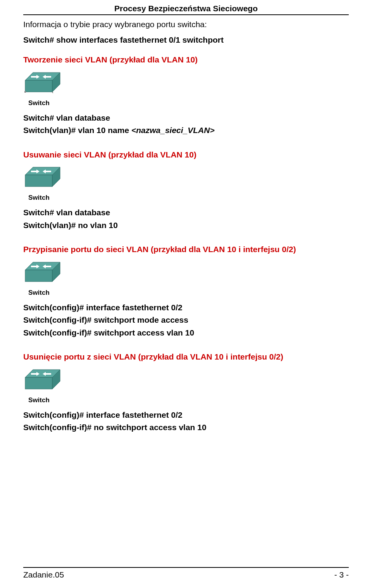  I want to click on page-header-title: Procesy Bezpieczeństwa Sieciowego, so click(186, 7).